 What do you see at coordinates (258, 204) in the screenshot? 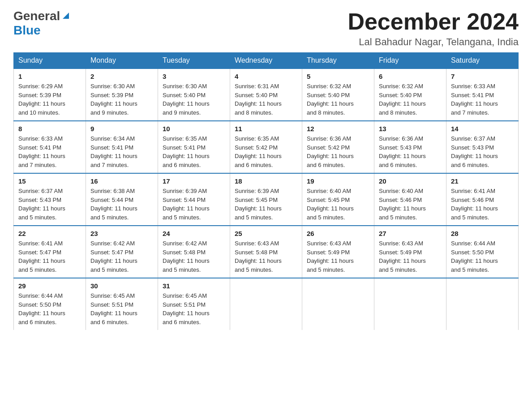
I see `day-info: Sunrise: 6:39 AMSunset: 5:45 PMDaylight:…` at bounding box center [258, 204].